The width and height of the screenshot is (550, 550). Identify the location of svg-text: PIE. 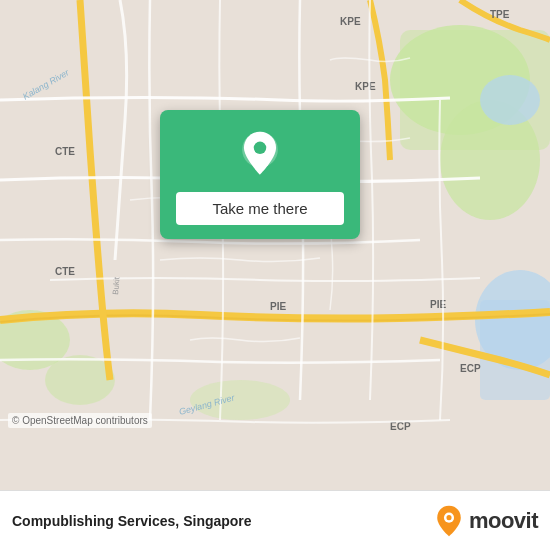
(278, 306).